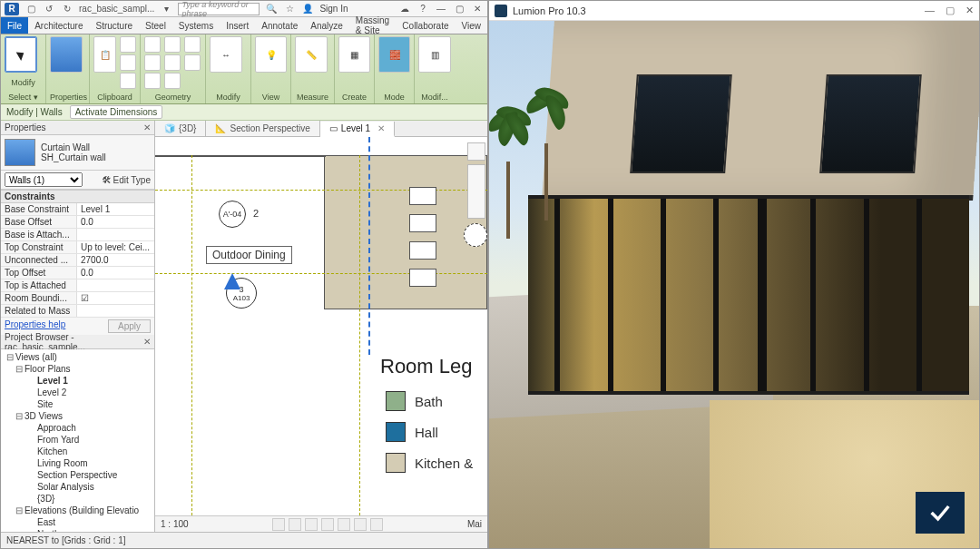 The height and width of the screenshot is (549, 980). I want to click on tree-node: {3D}, so click(78, 499).